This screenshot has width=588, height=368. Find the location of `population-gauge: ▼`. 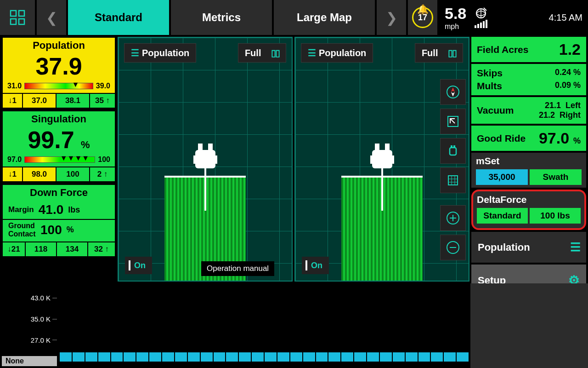

population-gauge: ▼ is located at coordinates (59, 86).